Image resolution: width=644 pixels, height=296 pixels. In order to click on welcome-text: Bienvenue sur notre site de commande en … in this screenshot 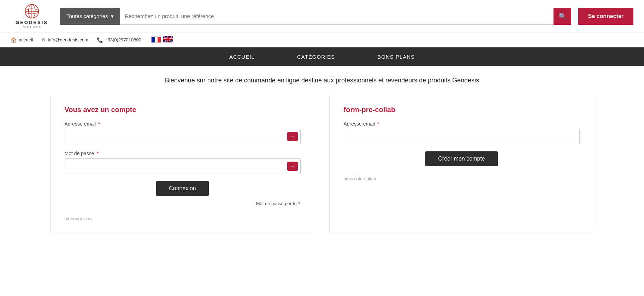, I will do `click(322, 81)`.